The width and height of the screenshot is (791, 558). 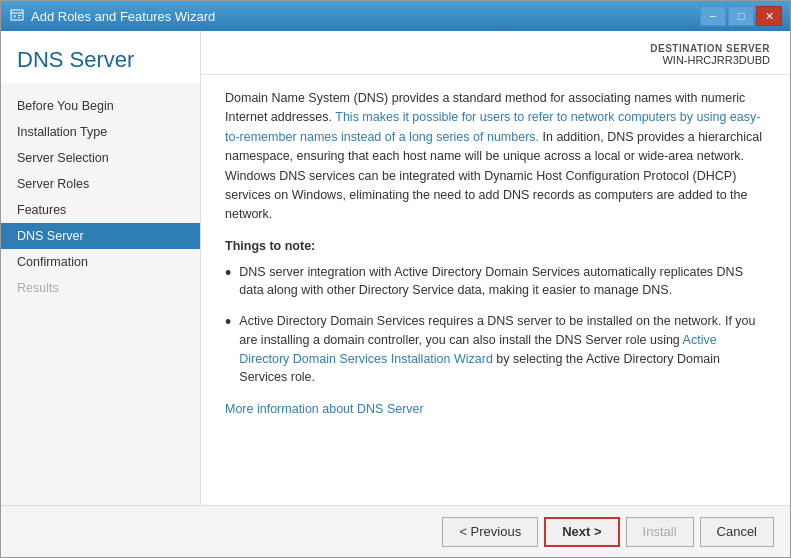 I want to click on sidebar-item-server-selection: Server Selection, so click(x=100, y=158).